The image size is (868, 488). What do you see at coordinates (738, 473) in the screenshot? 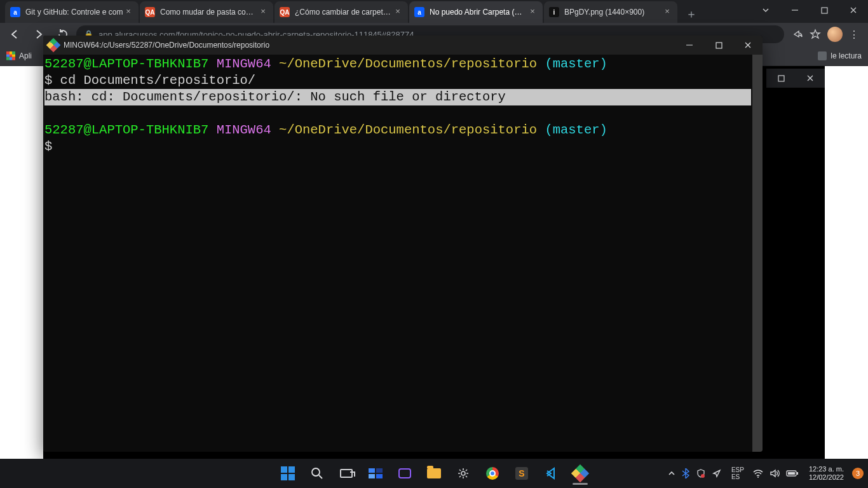
I see `language-indicator: ESP ES` at bounding box center [738, 473].